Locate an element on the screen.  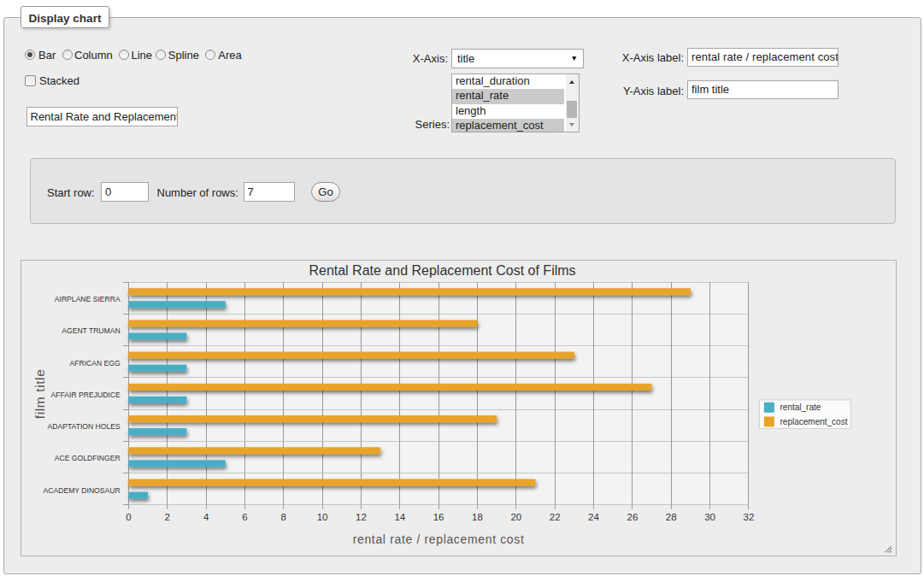
svg-text: 30 is located at coordinates (709, 517).